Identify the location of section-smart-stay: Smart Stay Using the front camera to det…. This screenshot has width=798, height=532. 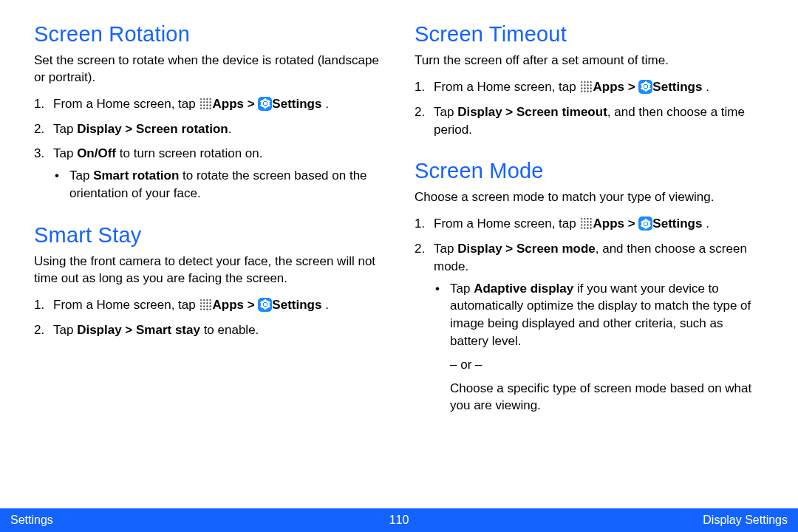
(208, 281).